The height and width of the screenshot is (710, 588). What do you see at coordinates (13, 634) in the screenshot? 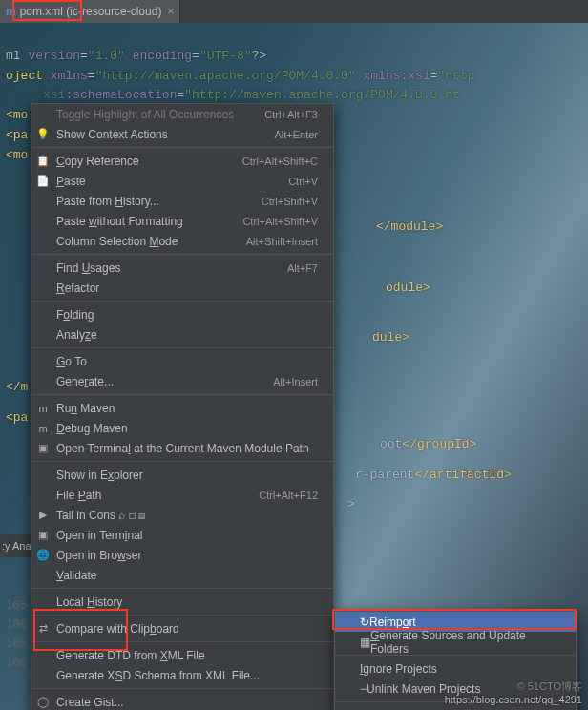
I see `gutter: 106 106 106 106` at bounding box center [13, 634].